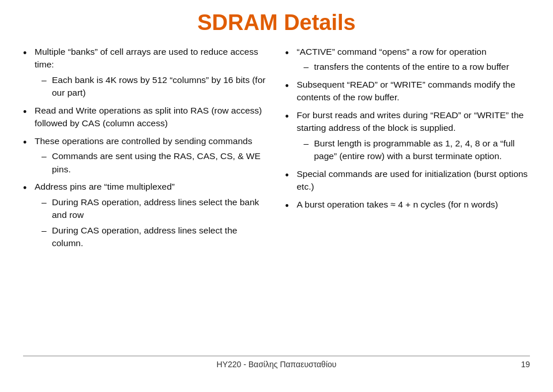 The height and width of the screenshot is (392, 553). I want to click on sub-list-item: transfers the contents of the entire to …, so click(417, 67).